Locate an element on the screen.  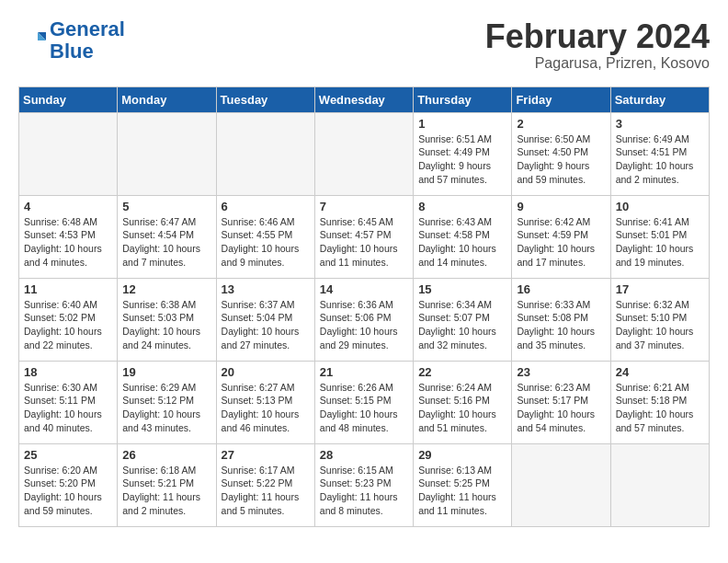
day-info: Sunrise: 6:38 AM Sunset: 5:03 PM Dayligh… is located at coordinates (166, 326).